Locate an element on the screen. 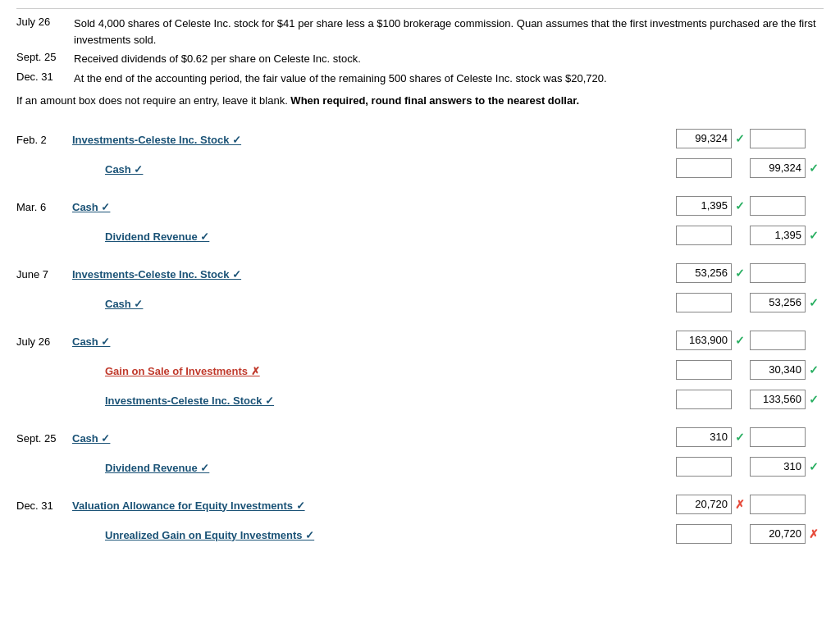 This screenshot has width=840, height=634. date-feb2-blank is located at coordinates (44, 161).